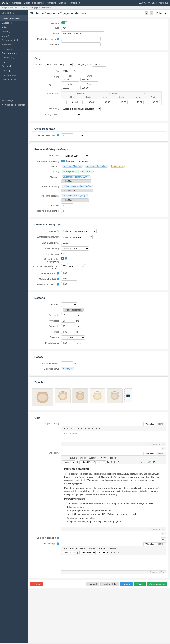 Image resolution: width=170 pixels, height=644 pixels. What do you see at coordinates (67, 363) in the screenshot?
I see `maks-rabat-input` at bounding box center [67, 363].